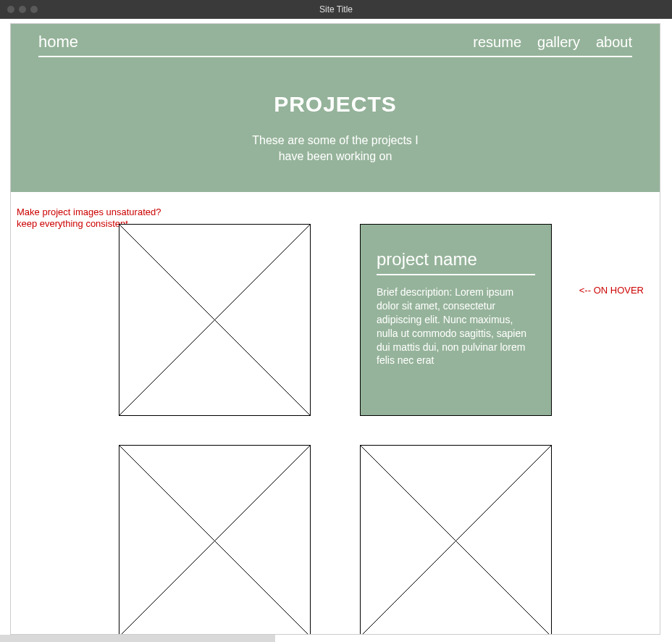  Describe the element at coordinates (335, 148) in the screenshot. I see `page-subtitle: These are some of the projects I have be…` at that location.